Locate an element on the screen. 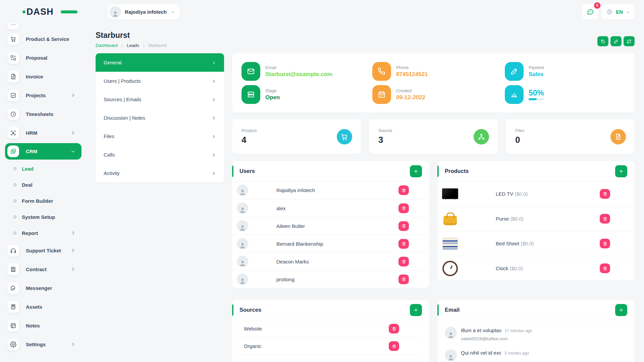 The image size is (644, 362). sources-card-title: Sources is located at coordinates (250, 310).